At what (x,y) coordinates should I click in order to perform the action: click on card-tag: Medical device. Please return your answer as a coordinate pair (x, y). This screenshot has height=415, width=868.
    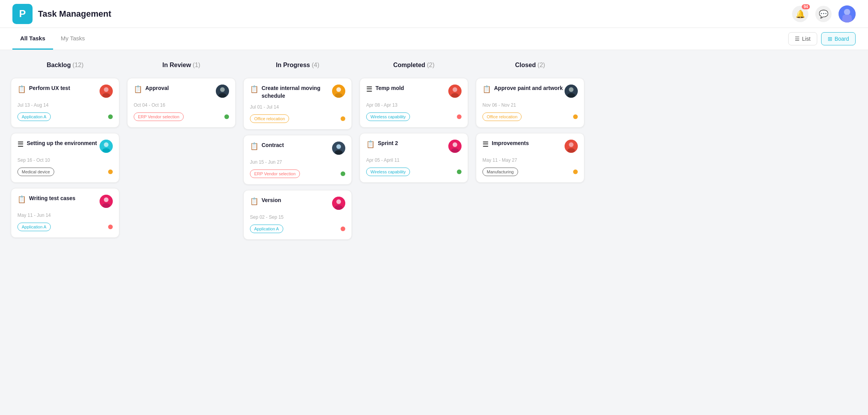
    Looking at the image, I should click on (36, 172).